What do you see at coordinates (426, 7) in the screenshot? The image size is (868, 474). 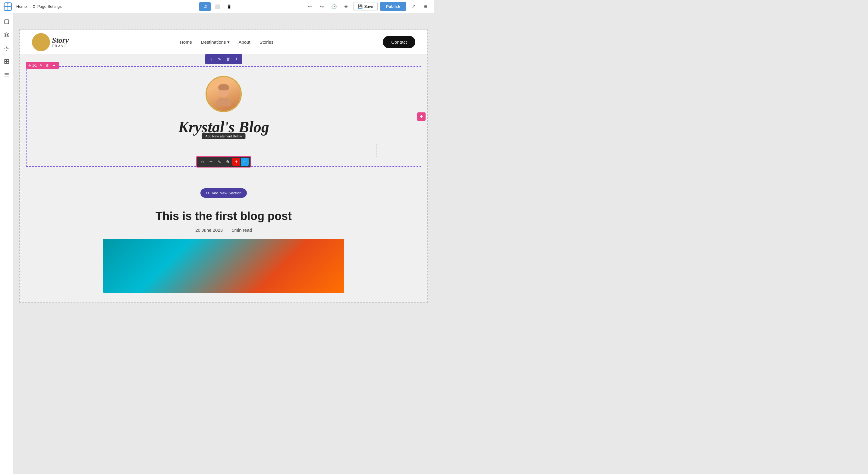 I see `menu-btn: ≡` at bounding box center [426, 7].